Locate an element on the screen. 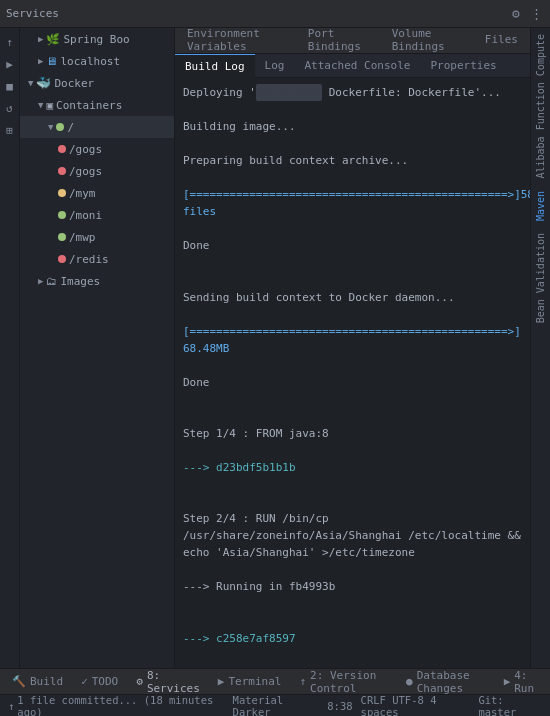  status-encoding: CRLF UTF-8 4 spaces is located at coordinates (416, 706).